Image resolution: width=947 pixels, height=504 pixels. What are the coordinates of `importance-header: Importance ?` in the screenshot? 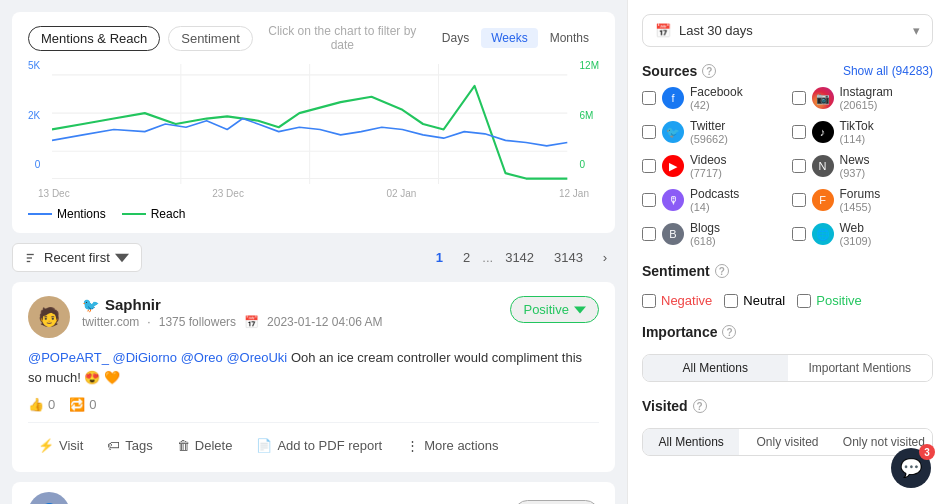 It's located at (788, 332).